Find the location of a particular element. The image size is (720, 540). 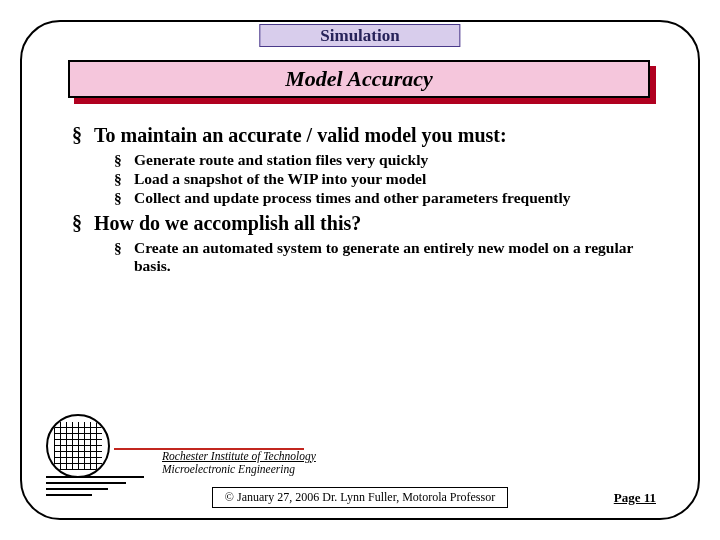

bullet-lvl2: § Generate route and station files very … is located at coordinates (381, 160).